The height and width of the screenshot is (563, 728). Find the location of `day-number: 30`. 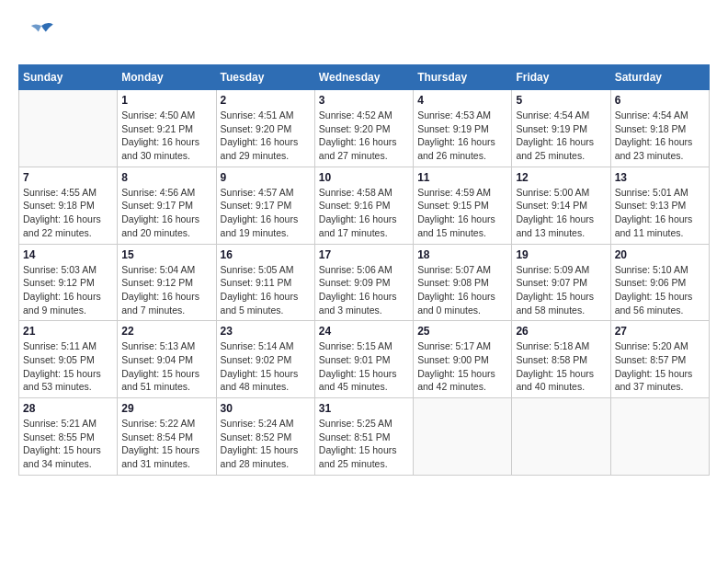

day-number: 30 is located at coordinates (266, 408).